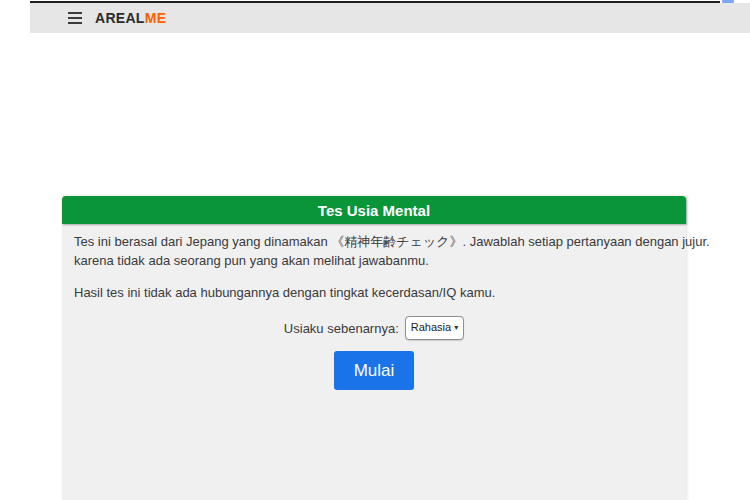 The image size is (750, 500). Describe the element at coordinates (342, 328) in the screenshot. I see `age-label: Usiaku sebenarnya:` at that location.